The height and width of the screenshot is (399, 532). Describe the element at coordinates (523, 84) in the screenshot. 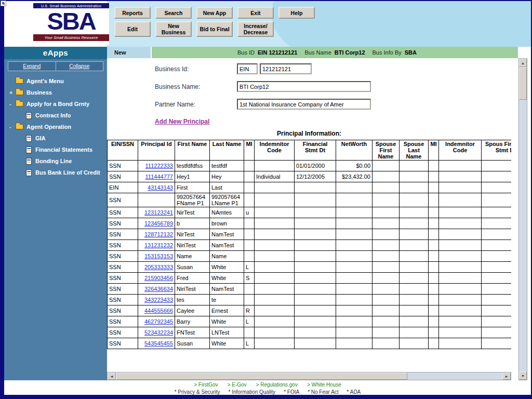

I see `vertical-scroll-thumb` at that location.